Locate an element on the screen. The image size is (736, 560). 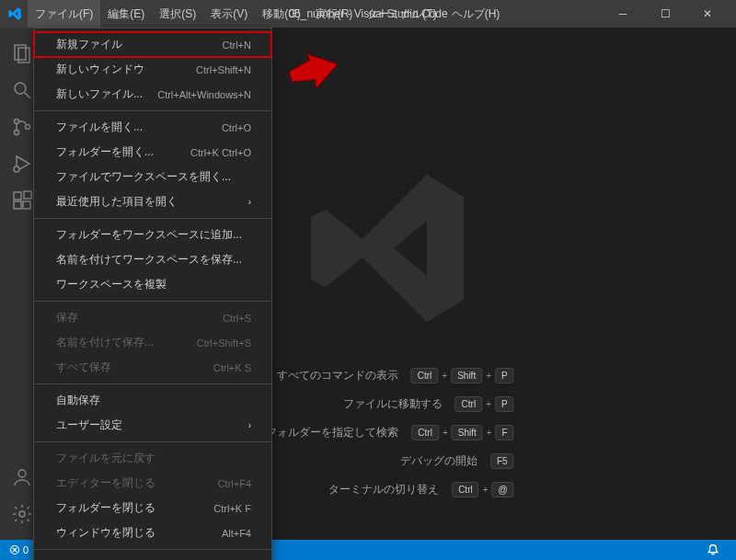
menu-item-label: フォルダーを閉じる is located at coordinates (106, 508).